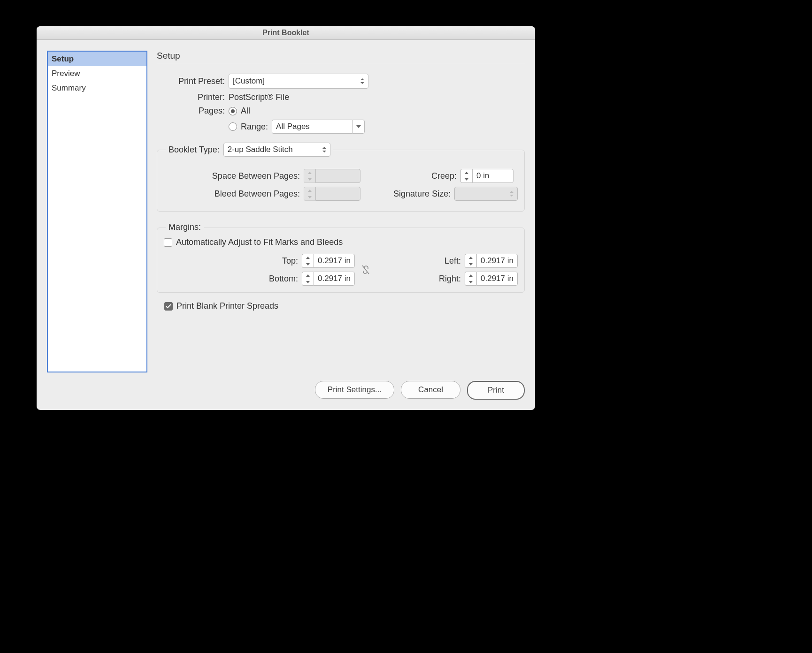 This screenshot has width=812, height=653. I want to click on booklet-type-select: 2-up Saddle Stitch, so click(277, 150).